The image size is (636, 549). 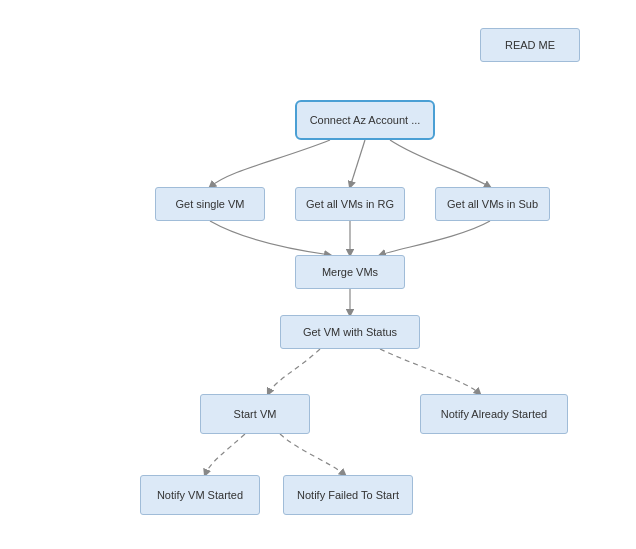 What do you see at coordinates (255, 414) in the screenshot?
I see `start-vm-node: Start VM` at bounding box center [255, 414].